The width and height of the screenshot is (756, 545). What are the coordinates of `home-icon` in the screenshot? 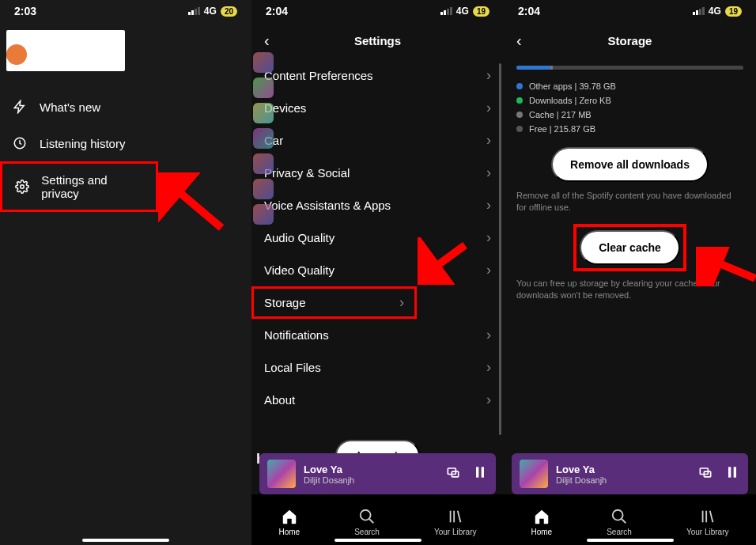 It's located at (542, 517).